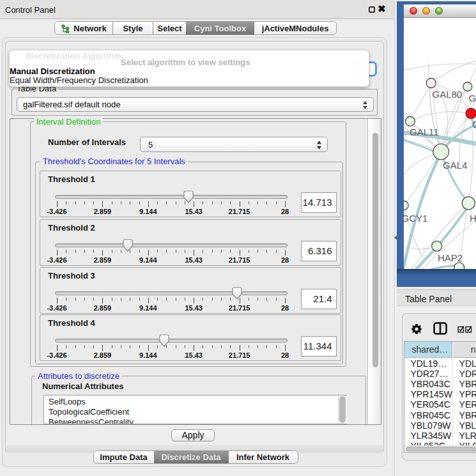 This screenshot has width=476, height=476. What do you see at coordinates (473, 217) in the screenshot?
I see `svg-text: H` at bounding box center [473, 217].